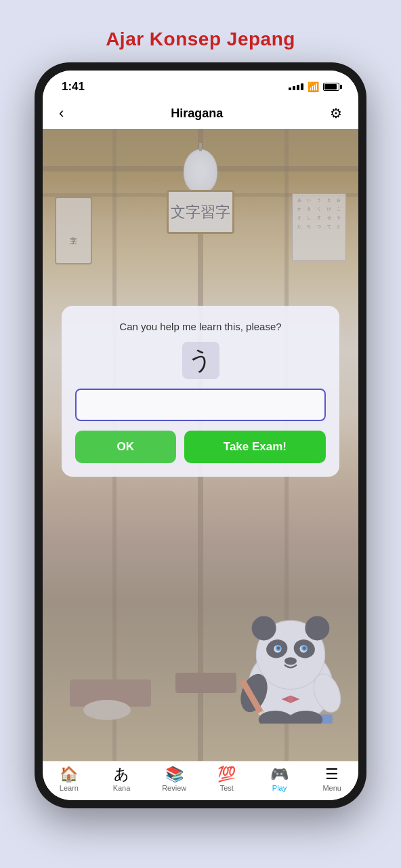 The image size is (401, 868). Describe the element at coordinates (336, 113) in the screenshot. I see `settings-button: ⚙` at that location.